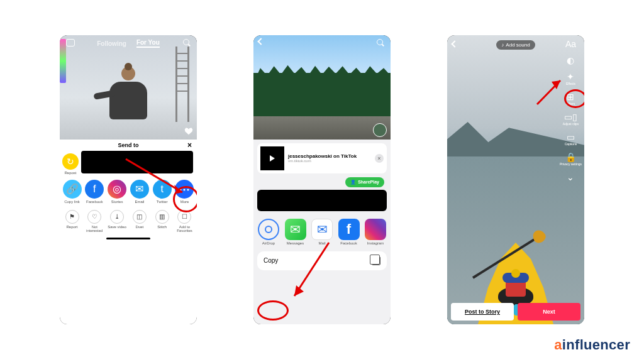  I want to click on app-instagram: Instagram, so click(375, 232).